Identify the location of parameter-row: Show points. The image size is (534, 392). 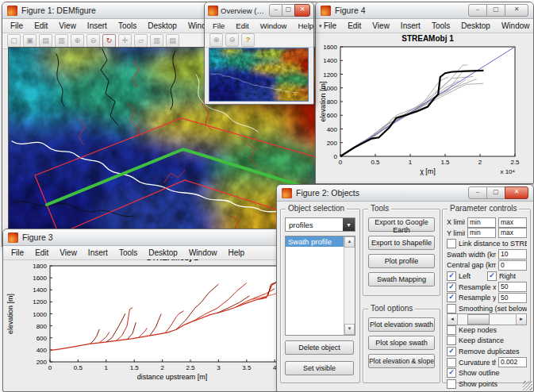
(487, 384).